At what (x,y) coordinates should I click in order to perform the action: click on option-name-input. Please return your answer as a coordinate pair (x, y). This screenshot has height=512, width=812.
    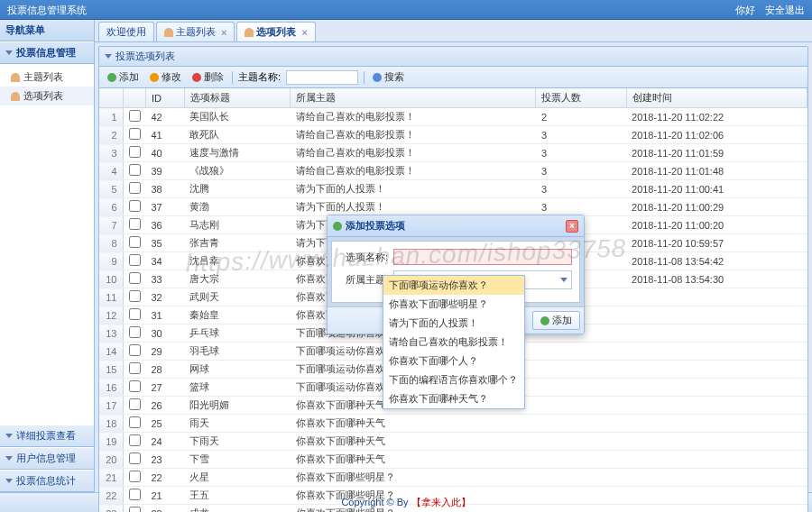
    Looking at the image, I should click on (483, 257).